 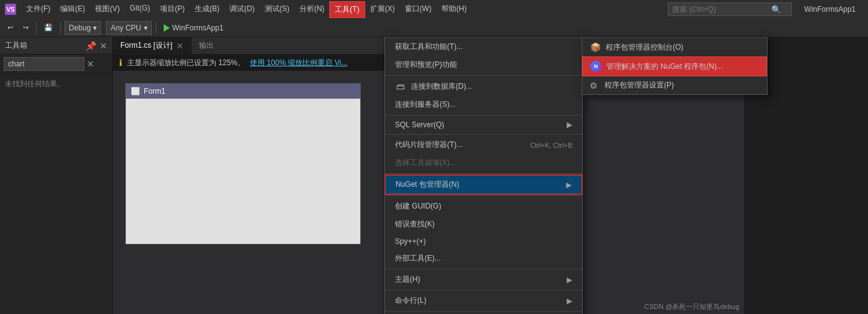 What do you see at coordinates (484, 163) in the screenshot?
I see `menu-choose-toolbox: 选择工具箱项(X)...` at bounding box center [484, 163].